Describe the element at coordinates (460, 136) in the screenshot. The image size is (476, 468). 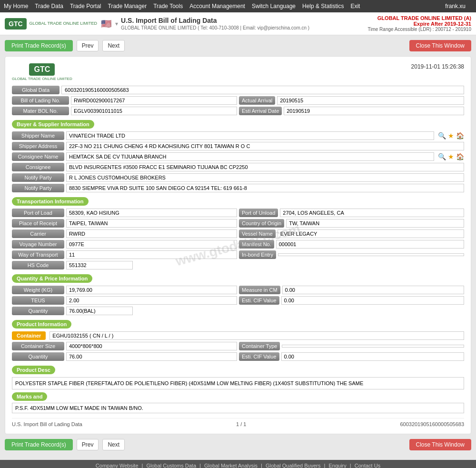
I see `home-icon: 🏠` at that location.